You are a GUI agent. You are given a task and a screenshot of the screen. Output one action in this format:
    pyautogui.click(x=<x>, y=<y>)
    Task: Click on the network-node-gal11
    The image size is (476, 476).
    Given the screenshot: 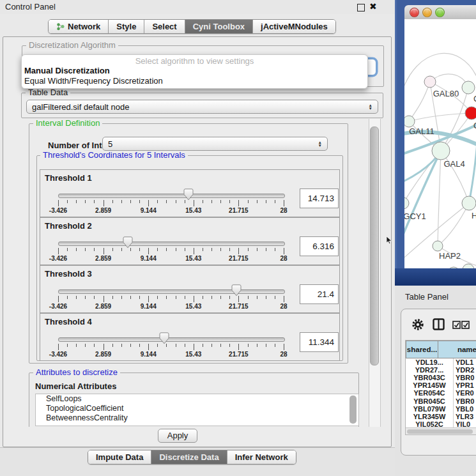 What is the action you would take?
    pyautogui.click(x=410, y=121)
    